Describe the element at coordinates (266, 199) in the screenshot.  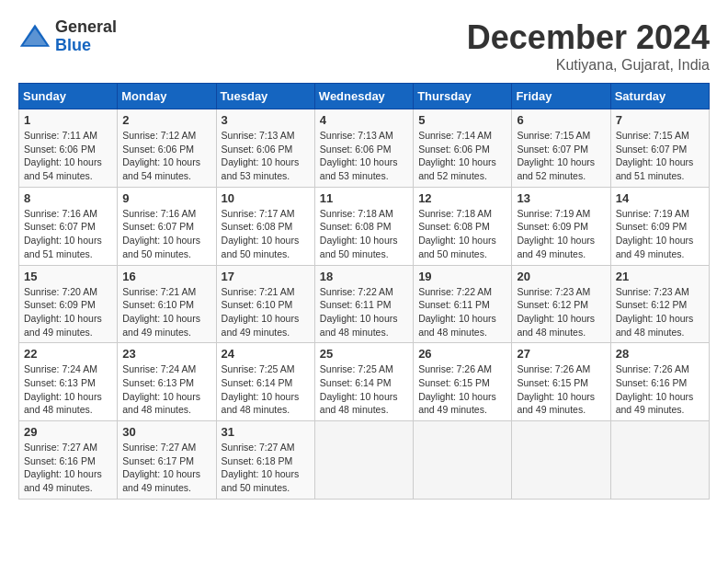
I see `day-number: 10` at that location.